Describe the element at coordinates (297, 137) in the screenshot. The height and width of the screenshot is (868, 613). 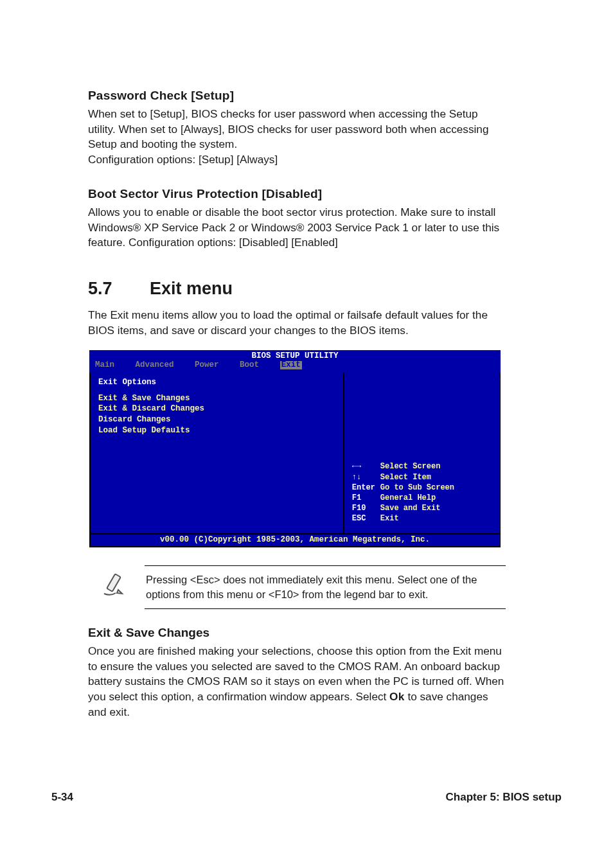
I see `body-password-check: When set to [Setup], BIOS checks for use…` at that location.